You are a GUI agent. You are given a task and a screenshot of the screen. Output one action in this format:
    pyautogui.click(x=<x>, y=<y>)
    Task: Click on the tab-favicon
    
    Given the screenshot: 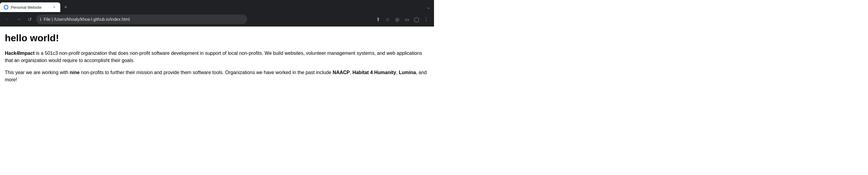 What is the action you would take?
    pyautogui.click(x=6, y=7)
    